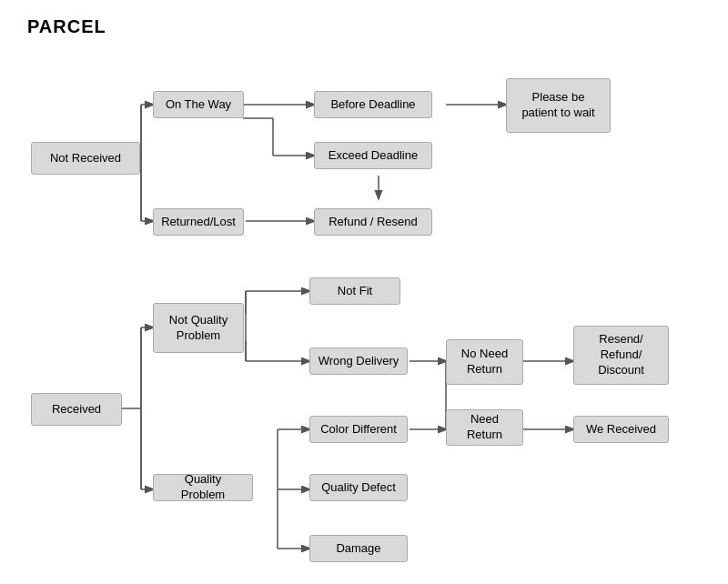  Describe the element at coordinates (67, 27) in the screenshot. I see `page-title: PARCEL` at that location.